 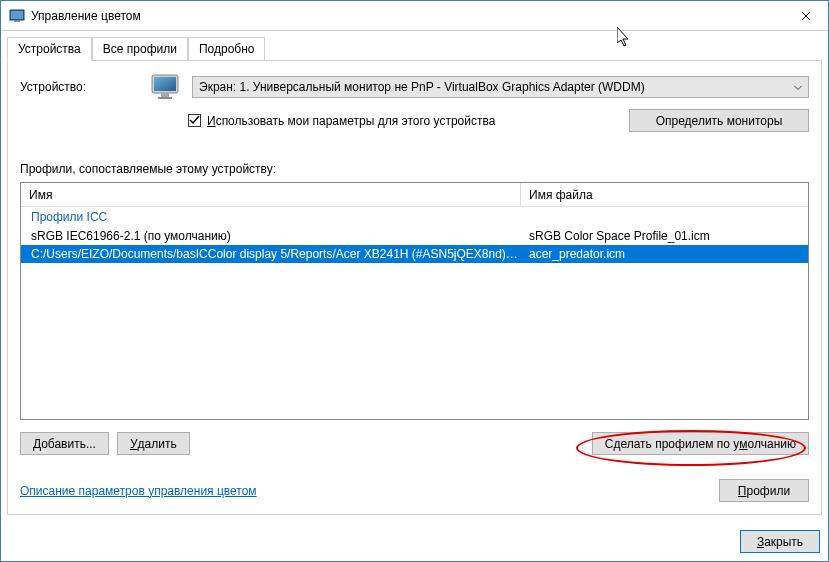 What do you see at coordinates (414, 542) in the screenshot?
I see `dialog-footer: Закрыть` at bounding box center [414, 542].